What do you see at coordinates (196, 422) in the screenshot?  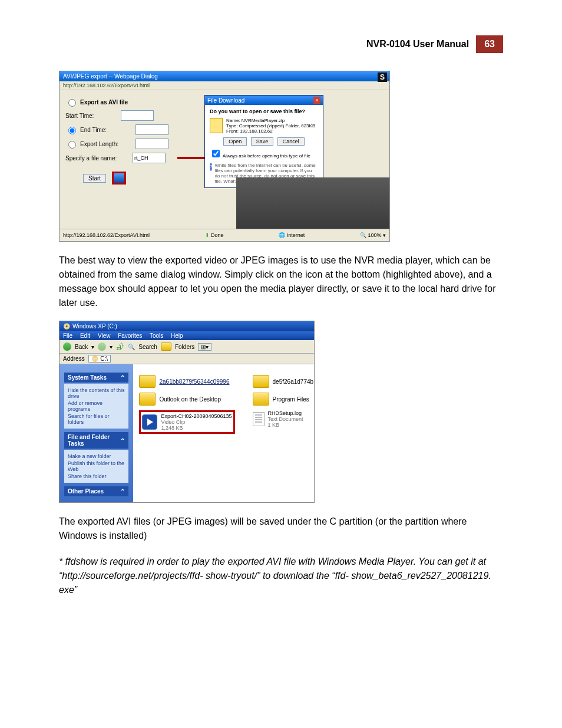 I see `video-type: Video Clip` at bounding box center [196, 422].